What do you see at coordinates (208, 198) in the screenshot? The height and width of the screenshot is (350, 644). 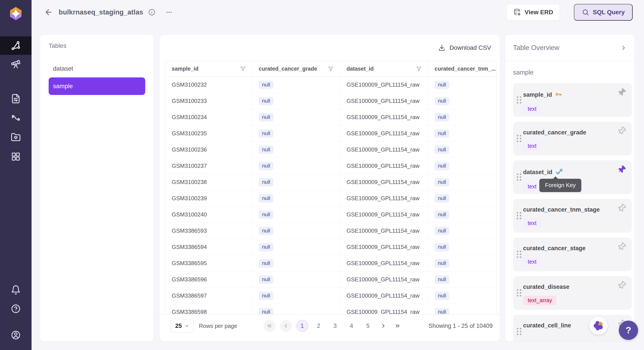 I see `cell-sample-id: GSM3100239` at bounding box center [208, 198].